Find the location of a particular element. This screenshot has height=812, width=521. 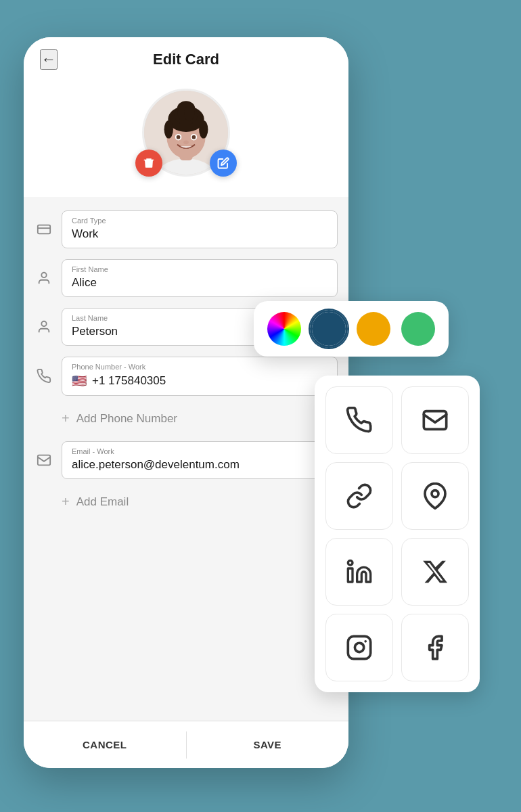

phone-icon is located at coordinates (44, 376).